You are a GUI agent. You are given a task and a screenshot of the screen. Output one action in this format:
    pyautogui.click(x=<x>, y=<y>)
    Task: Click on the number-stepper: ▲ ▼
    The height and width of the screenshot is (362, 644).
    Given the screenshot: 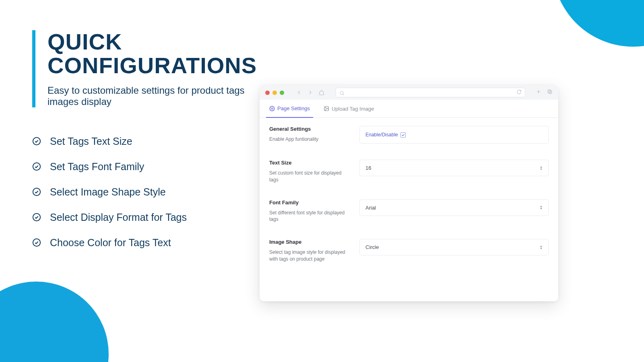 What is the action you would take?
    pyautogui.click(x=541, y=168)
    